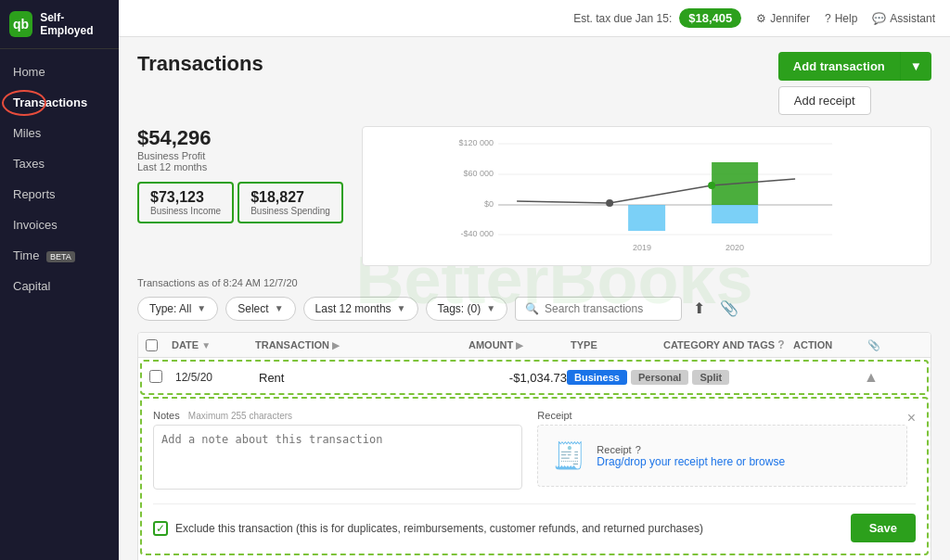  I want to click on business-type-button: Business, so click(597, 377).